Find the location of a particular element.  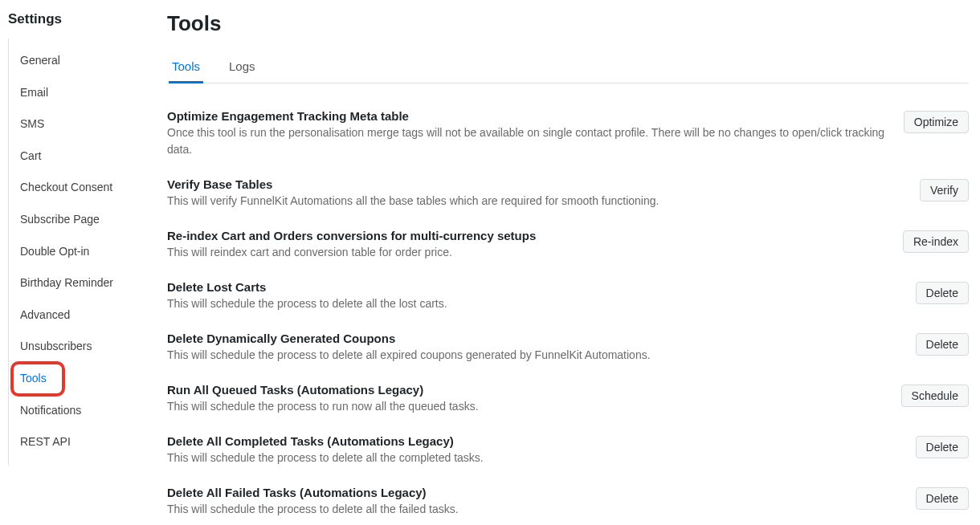

schedule-button: Schedule is located at coordinates (935, 396).